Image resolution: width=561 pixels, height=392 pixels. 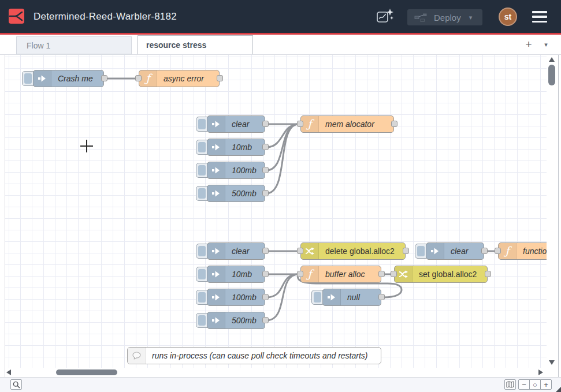 I want to click on node-10mb-1: 10mb, so click(x=236, y=147).